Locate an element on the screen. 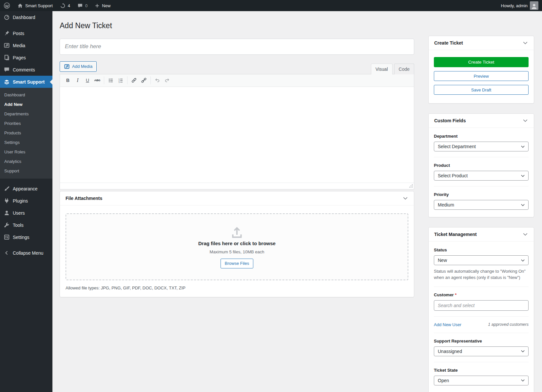 Image resolution: width=542 pixels, height=392 pixels. comments-button: 0 is located at coordinates (83, 6).